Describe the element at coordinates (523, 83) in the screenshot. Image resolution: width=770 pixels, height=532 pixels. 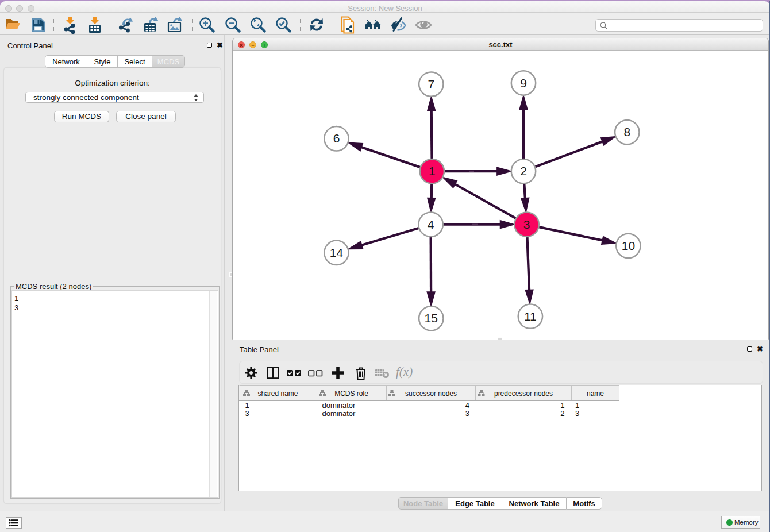
I see `svg-text: 9` at that location.